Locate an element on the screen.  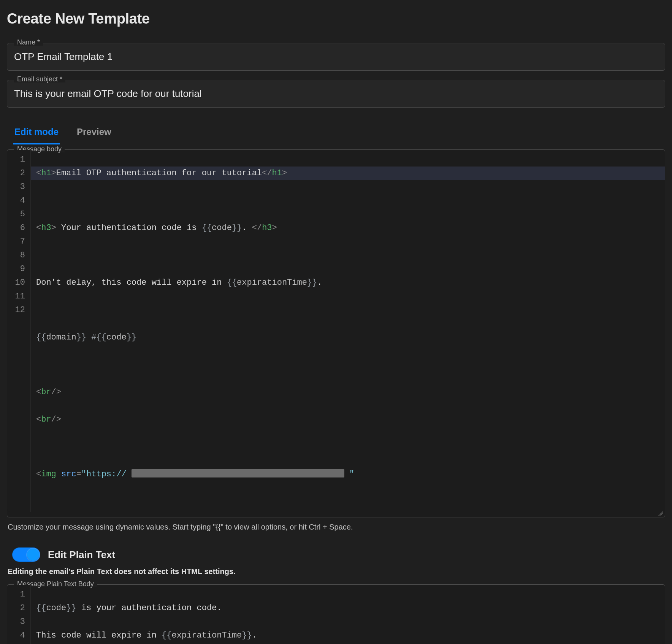
resize-handle-icon is located at coordinates (661, 513).